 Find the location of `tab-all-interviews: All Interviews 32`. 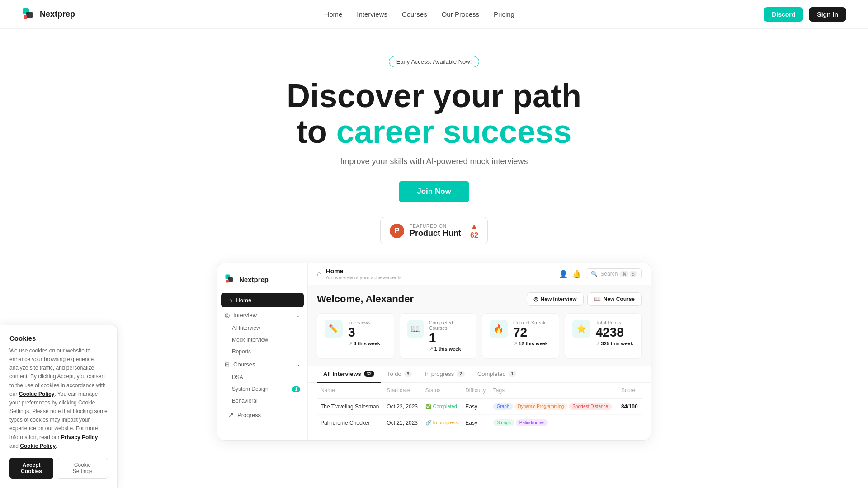

tab-all-interviews: All Interviews 32 is located at coordinates (349, 374).